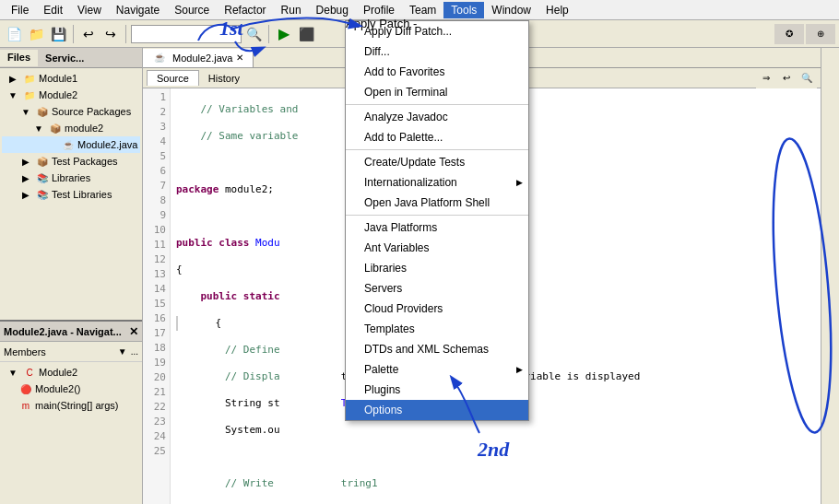 This screenshot has width=839, height=504. What do you see at coordinates (36, 34) in the screenshot?
I see `open-button: 📁` at bounding box center [36, 34].